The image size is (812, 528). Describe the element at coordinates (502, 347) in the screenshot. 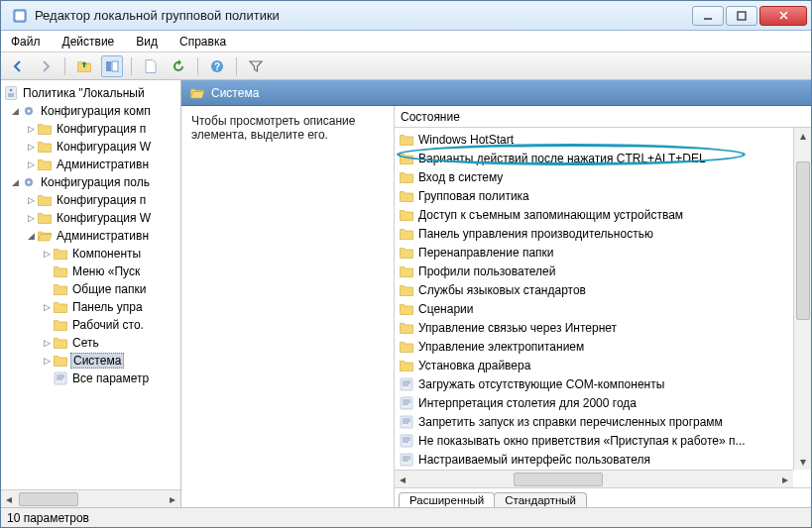

I see `list-item-label: Управление электропитанием` at that location.